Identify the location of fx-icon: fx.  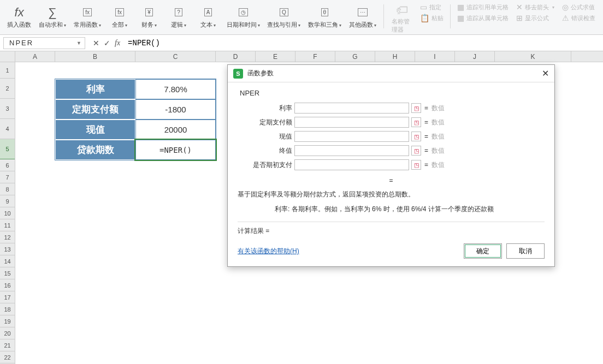
(117, 43).